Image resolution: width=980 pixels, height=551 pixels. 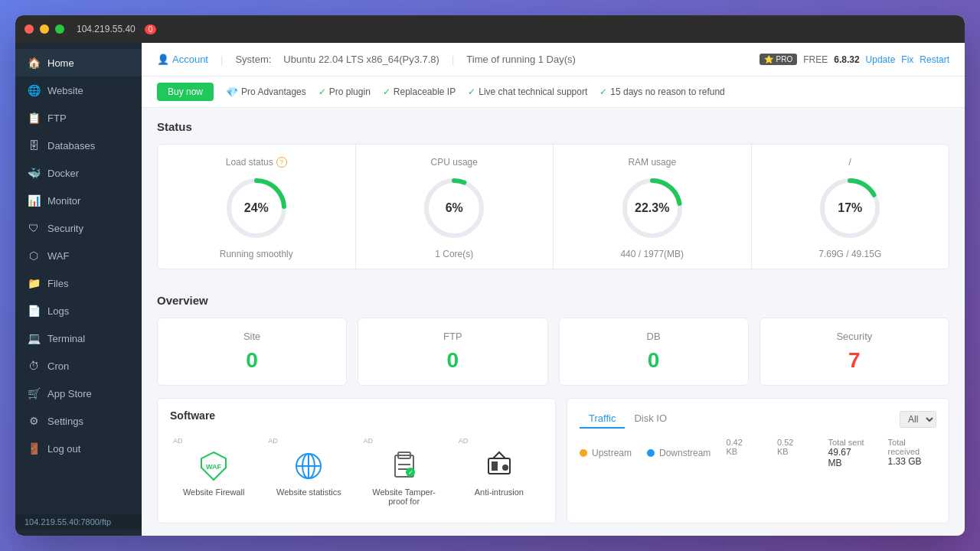 I want to click on downstream-kb-val: 0.52 KB, so click(x=792, y=447).